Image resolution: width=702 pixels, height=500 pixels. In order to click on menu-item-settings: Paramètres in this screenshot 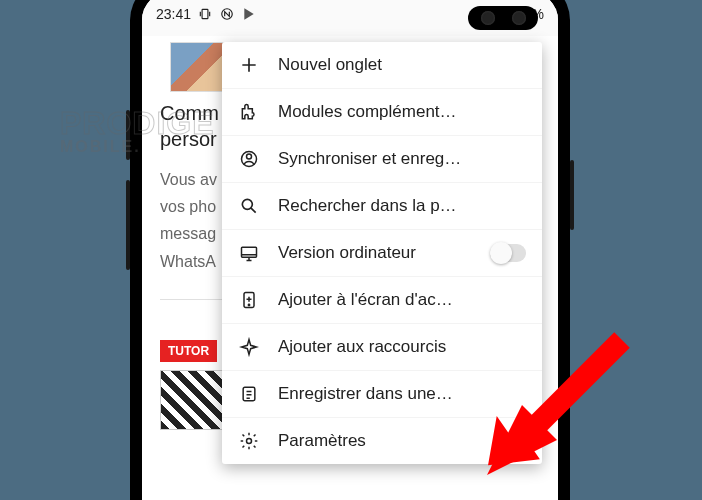, I will do `click(382, 441)`.